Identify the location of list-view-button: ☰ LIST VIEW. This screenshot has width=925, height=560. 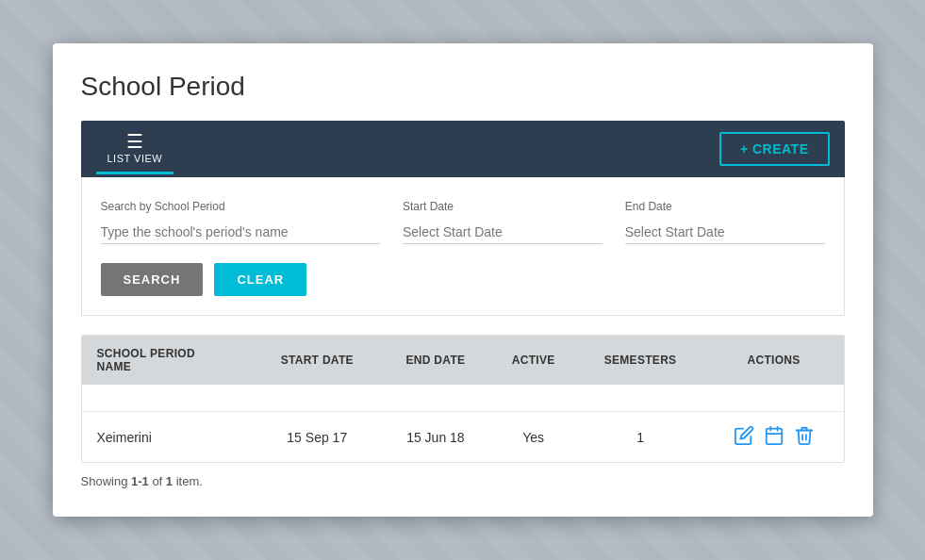
(136, 149).